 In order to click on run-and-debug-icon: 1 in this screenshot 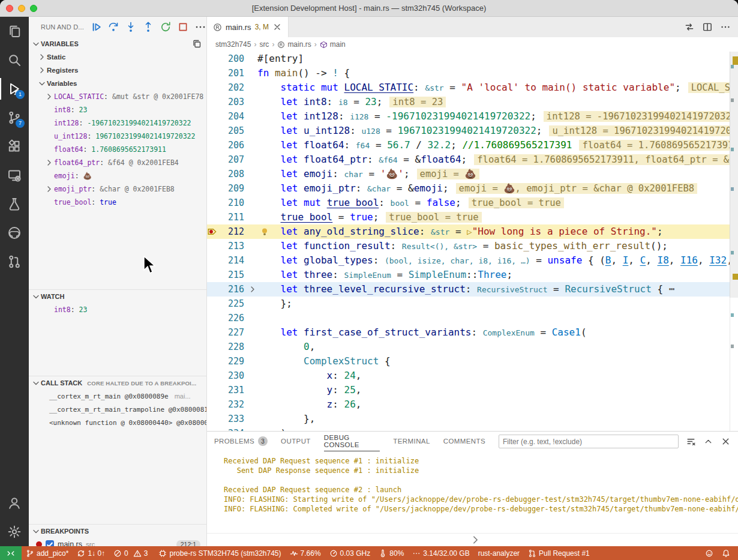, I will do `click(14, 89)`.